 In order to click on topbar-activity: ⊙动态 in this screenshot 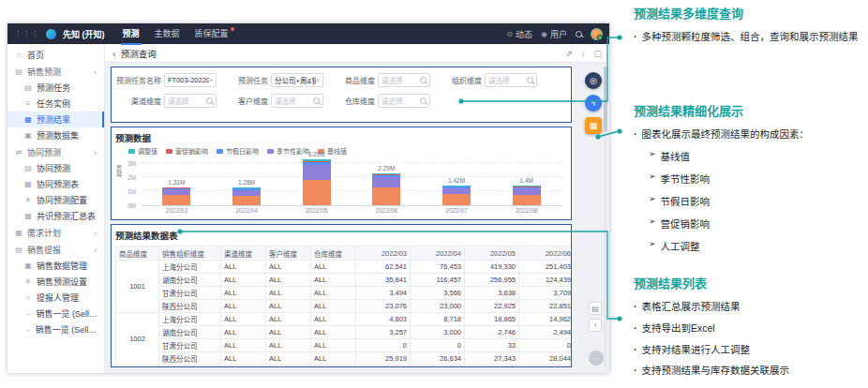, I will do `click(519, 34)`.